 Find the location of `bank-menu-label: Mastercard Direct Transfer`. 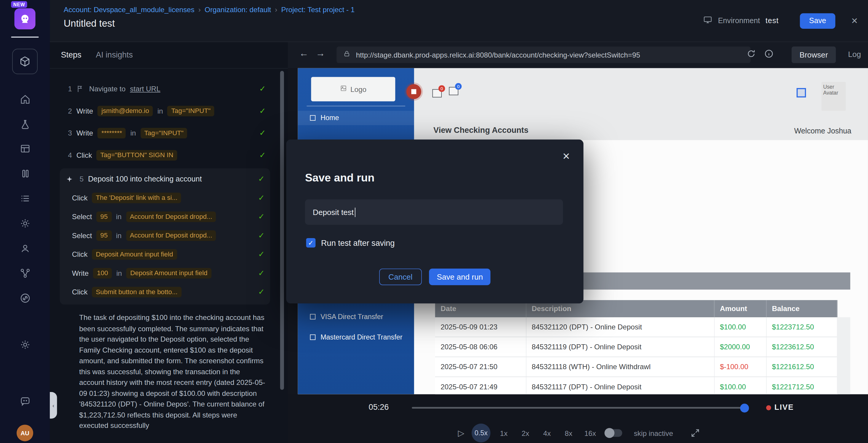

bank-menu-label: Mastercard Direct Transfer is located at coordinates (361, 337).